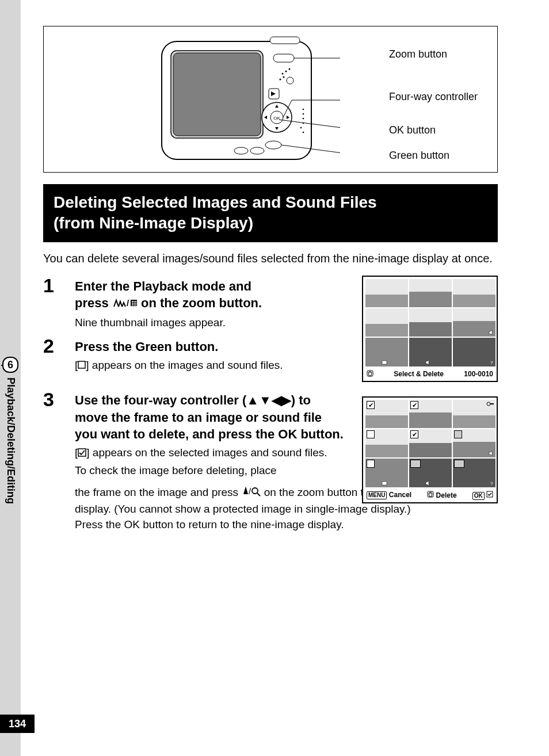  I want to click on callout-green: Green button, so click(419, 155).